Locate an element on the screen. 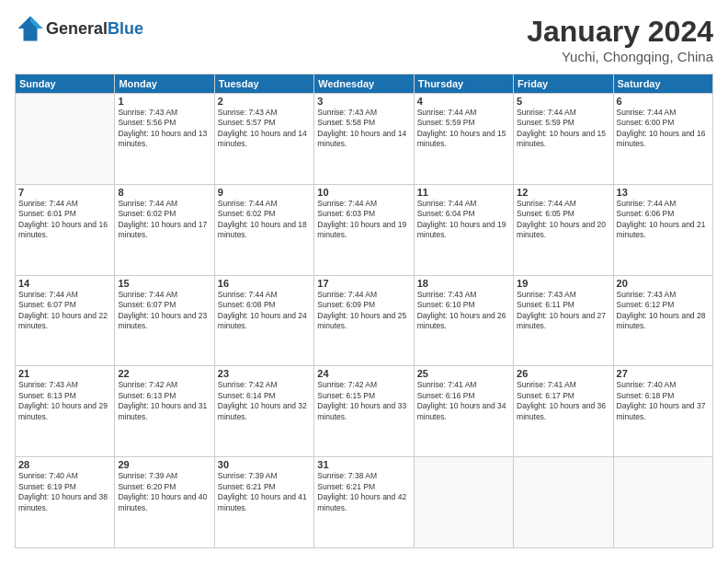  day-number: 7 is located at coordinates (64, 192).